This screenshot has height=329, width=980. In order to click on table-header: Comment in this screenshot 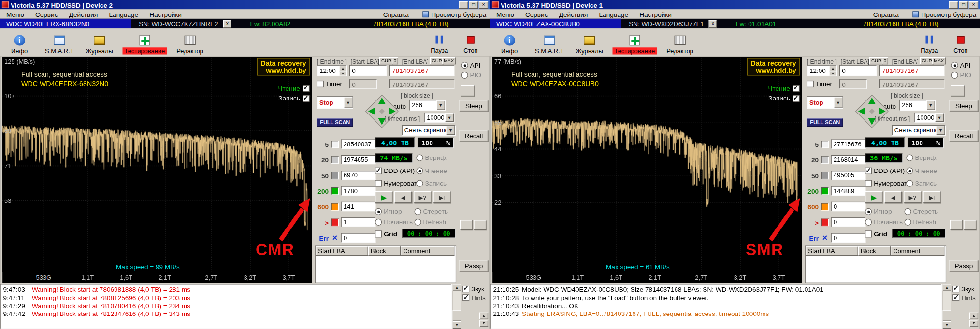, I will do `click(427, 251)`.